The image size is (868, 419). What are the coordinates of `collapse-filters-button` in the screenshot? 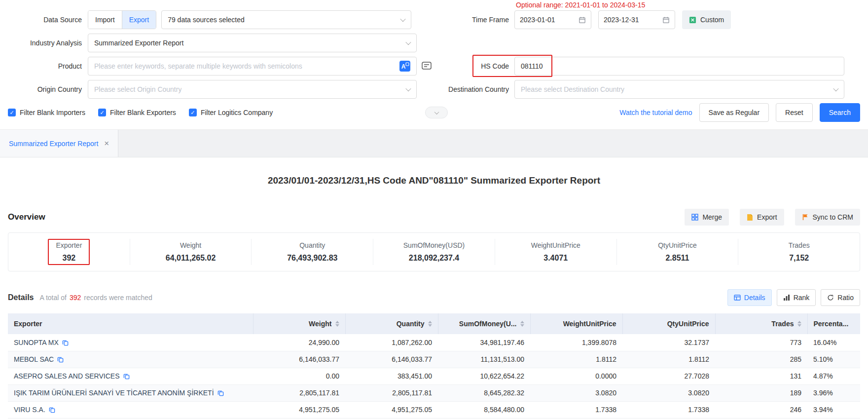 It's located at (436, 113).